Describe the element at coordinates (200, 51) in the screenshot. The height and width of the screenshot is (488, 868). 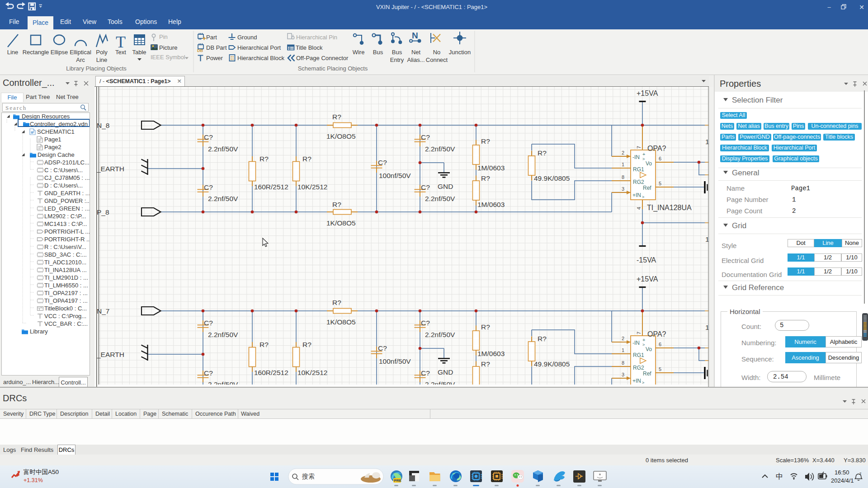
I see `svg-text: DB` at that location.